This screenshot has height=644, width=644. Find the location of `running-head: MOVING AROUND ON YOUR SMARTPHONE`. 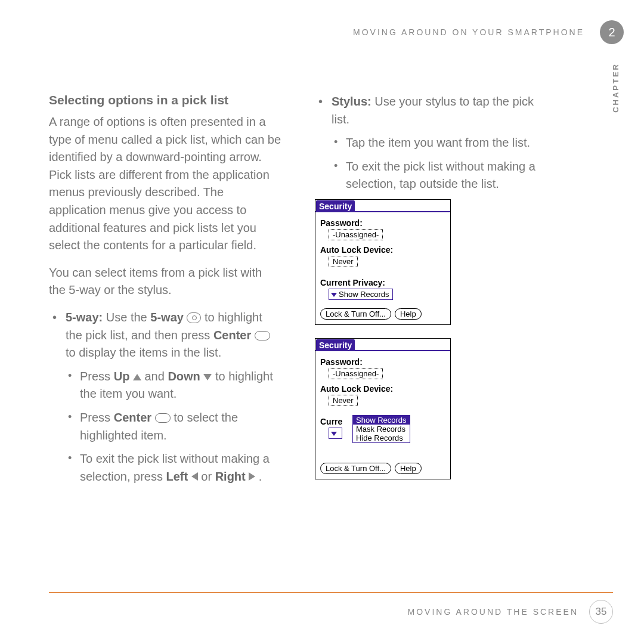

running-head: MOVING AROUND ON YOUR SMARTPHONE is located at coordinates (317, 32).